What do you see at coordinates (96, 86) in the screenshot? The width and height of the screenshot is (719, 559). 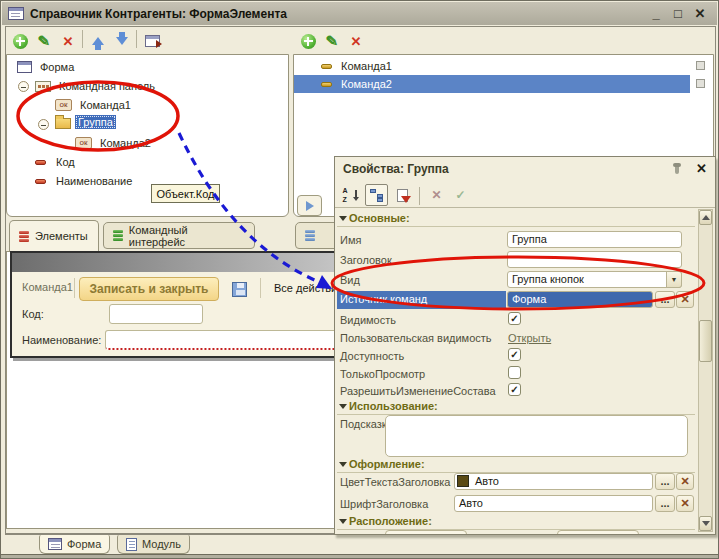 I see `tree-item-command-bar: Командная панель` at bounding box center [96, 86].